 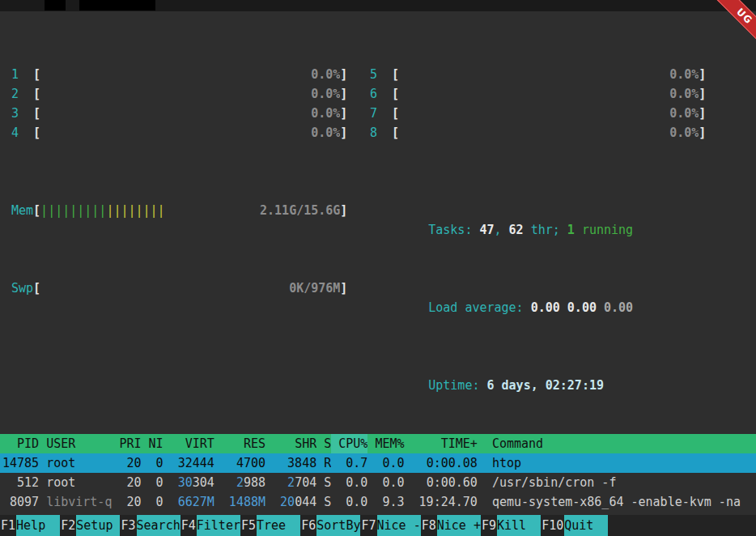 What do you see at coordinates (330, 525) in the screenshot?
I see `fkey-sortby: F6SortBy` at bounding box center [330, 525].